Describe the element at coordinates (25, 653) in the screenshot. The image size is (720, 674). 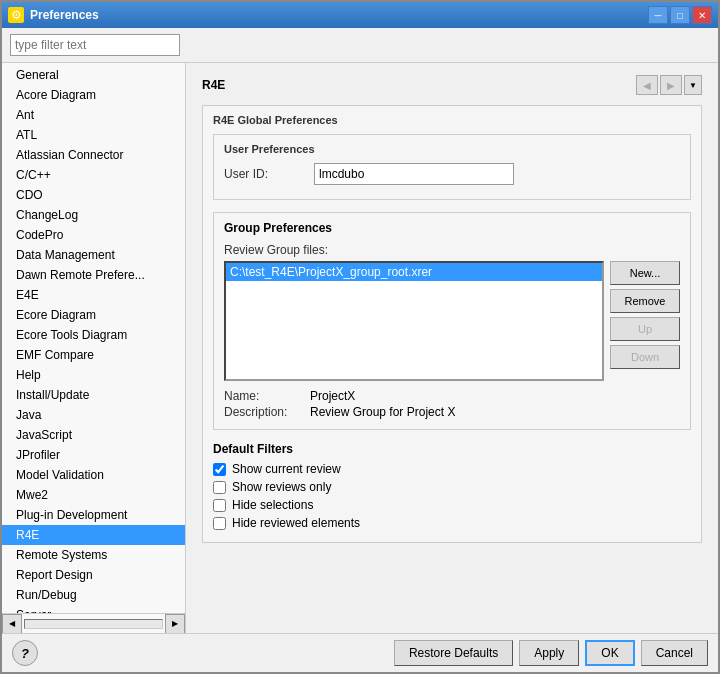
I see `help-button: ?` at that location.